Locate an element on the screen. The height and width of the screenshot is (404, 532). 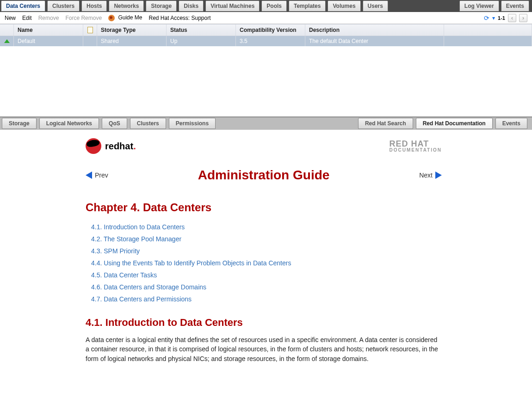
stamp-line2: DOCUMENTATION is located at coordinates (415, 150).